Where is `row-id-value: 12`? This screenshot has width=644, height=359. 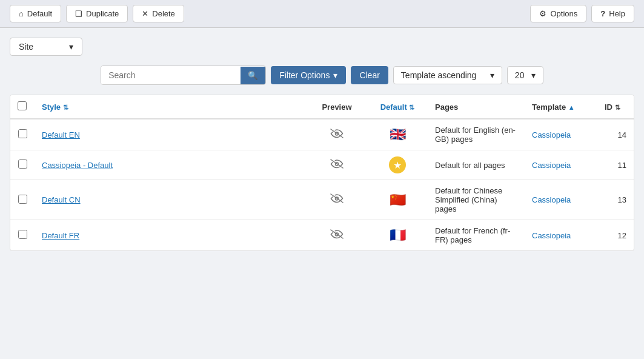
row-id-value: 12 is located at coordinates (622, 235).